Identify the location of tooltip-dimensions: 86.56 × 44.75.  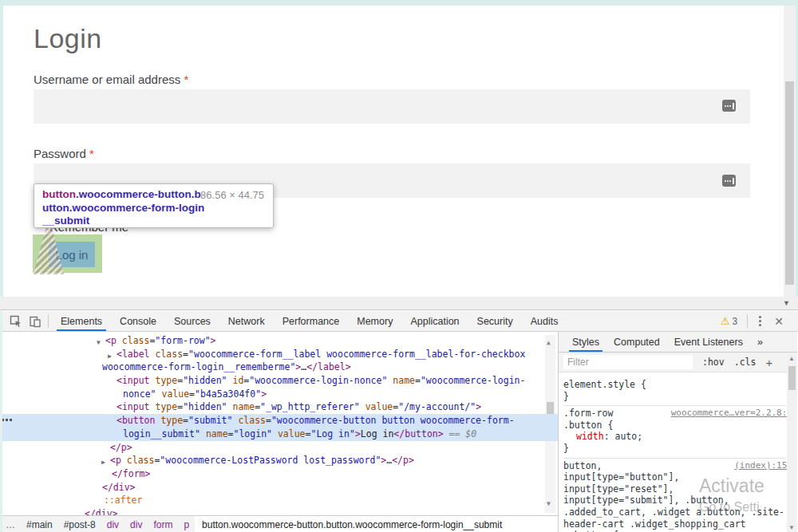
(232, 196).